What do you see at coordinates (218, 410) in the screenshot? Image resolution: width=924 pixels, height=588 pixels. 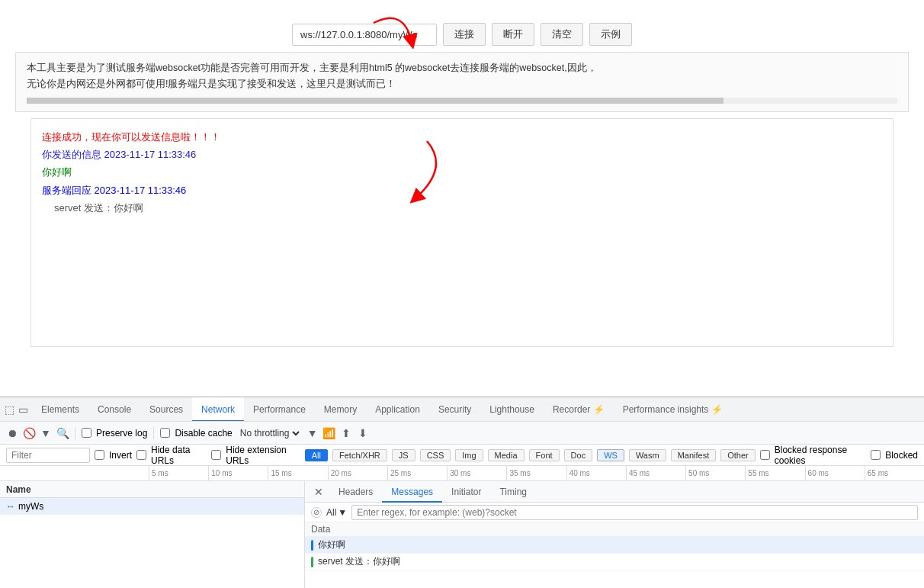 I see `tab-network: Network` at bounding box center [218, 410].